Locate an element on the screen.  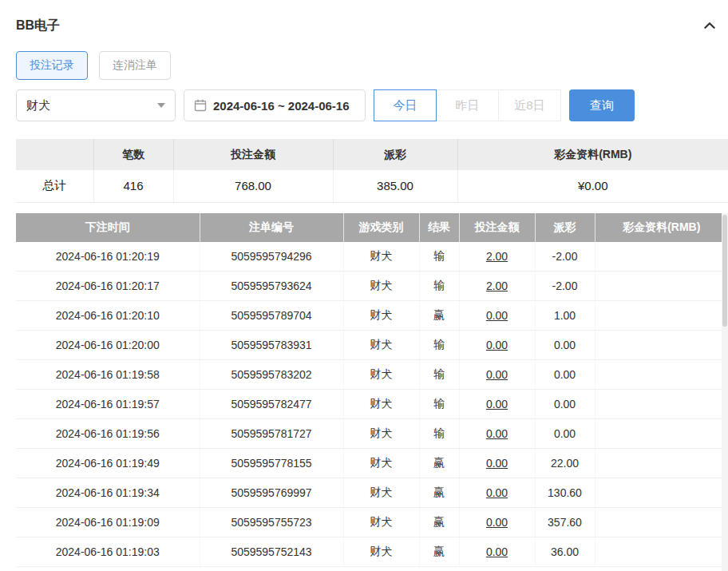
table-row: 2024-06-16 01:19:49 5059595778155 财犬 赢 0… is located at coordinates (372, 463).